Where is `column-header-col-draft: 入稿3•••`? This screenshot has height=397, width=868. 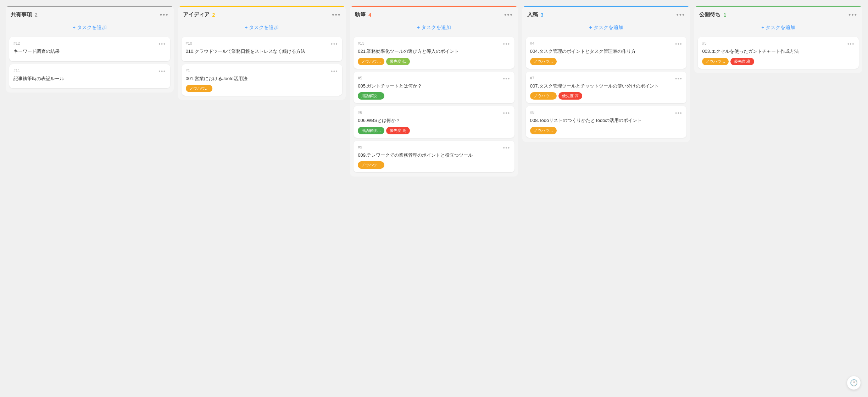 column-header-col-draft: 入稿3••• is located at coordinates (606, 13).